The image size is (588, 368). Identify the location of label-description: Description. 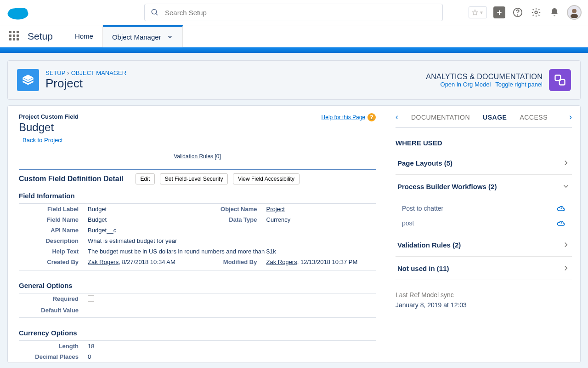
(53, 241).